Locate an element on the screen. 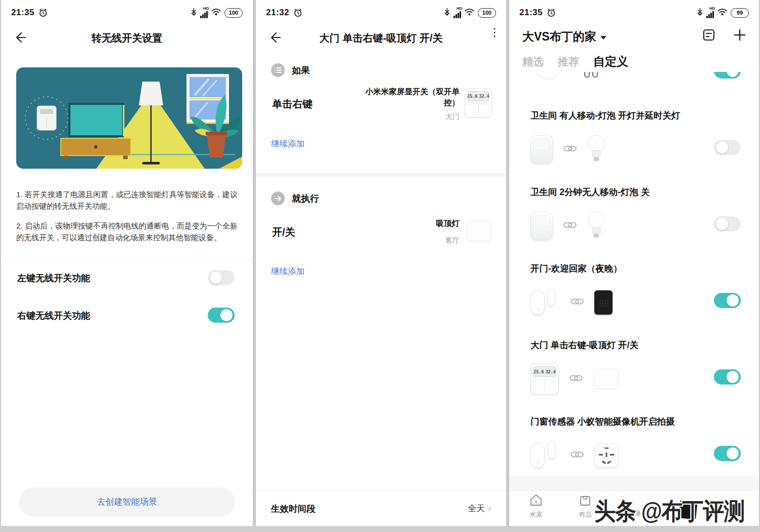  target-device-room: 客厅 is located at coordinates (405, 241).